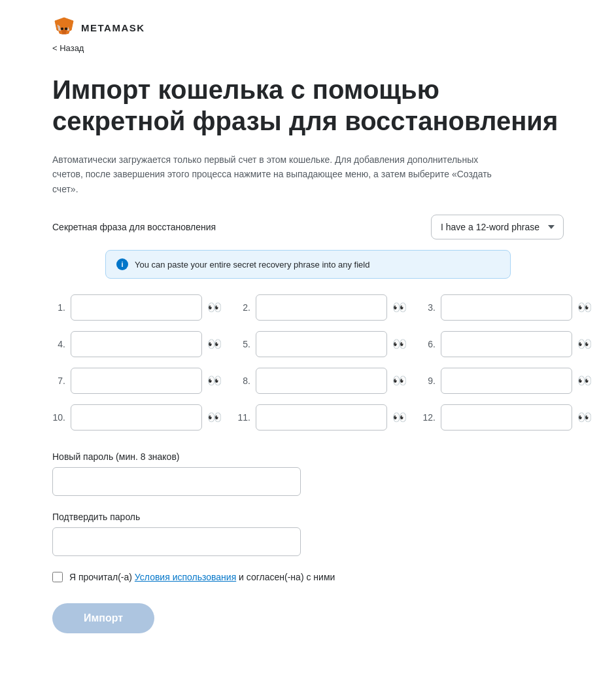  What do you see at coordinates (308, 517) in the screenshot?
I see `confirm-password-label: Подтвердить пароль` at bounding box center [308, 517].